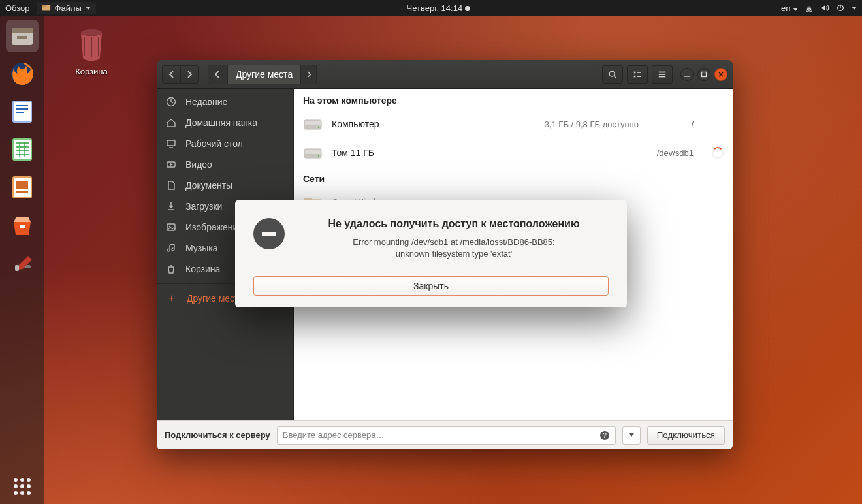 The image size is (862, 504). I want to click on volume-icon, so click(825, 8).